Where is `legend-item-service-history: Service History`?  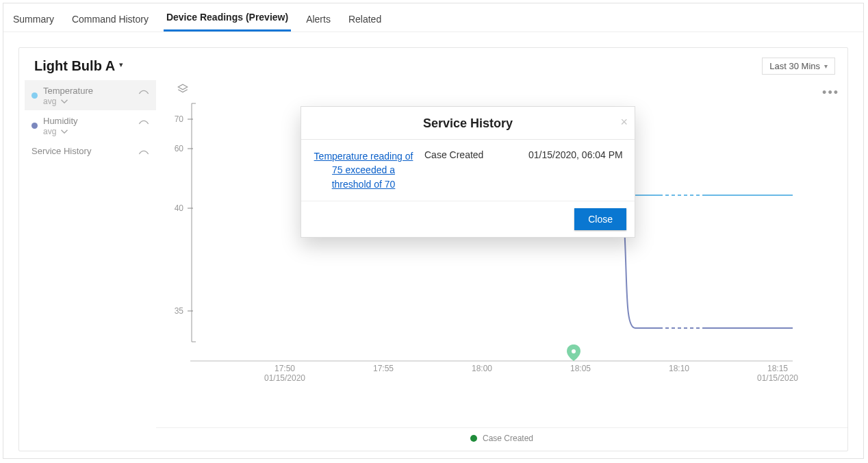 legend-item-service-history: Service History is located at coordinates (90, 151).